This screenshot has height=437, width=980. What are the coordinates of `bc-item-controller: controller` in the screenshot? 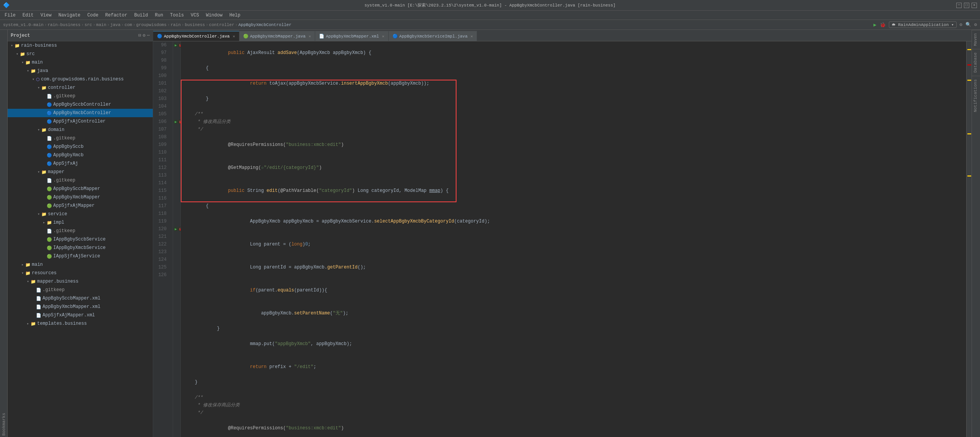 It's located at (222, 25).